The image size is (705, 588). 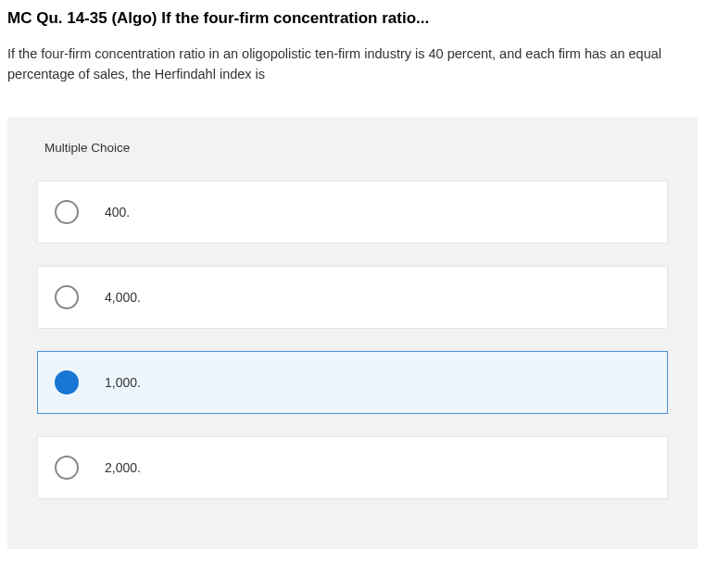 What do you see at coordinates (352, 468) in the screenshot?
I see `option-3: 2,000.` at bounding box center [352, 468].